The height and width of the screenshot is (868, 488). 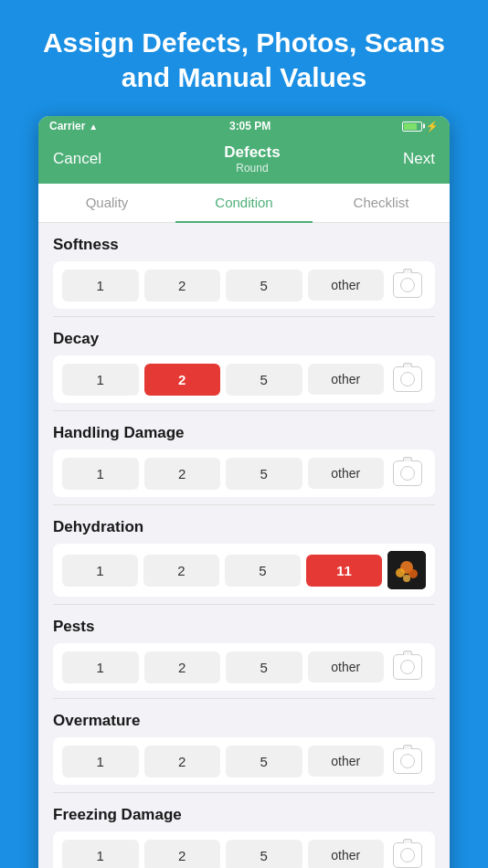 What do you see at coordinates (244, 203) in the screenshot?
I see `tab-bar: Quality Condition Checklist` at bounding box center [244, 203].